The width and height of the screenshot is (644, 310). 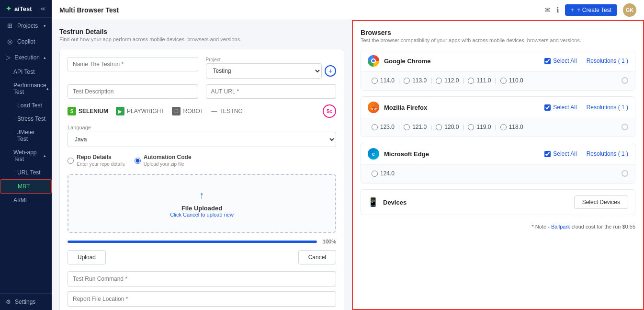 What do you see at coordinates (140, 111) in the screenshot?
I see `tab-playwright: ▶ PLAYWRIGHT` at bounding box center [140, 111].